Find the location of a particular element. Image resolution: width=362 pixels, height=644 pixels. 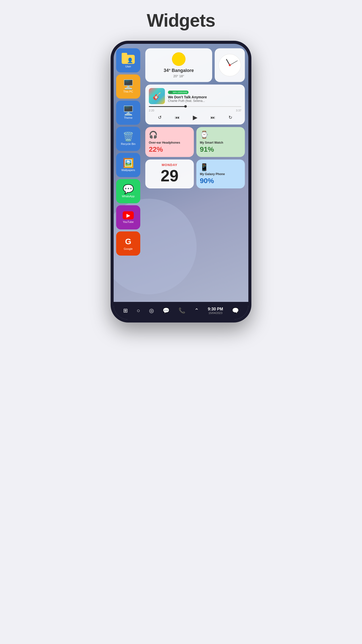

person-icon: 👤 is located at coordinates (130, 60).